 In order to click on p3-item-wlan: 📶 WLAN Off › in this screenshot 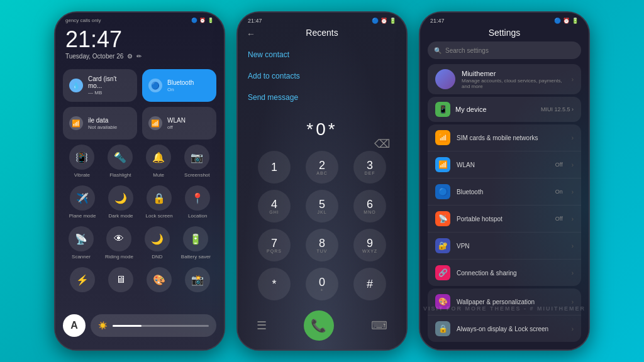, I will do `click(504, 165)`.